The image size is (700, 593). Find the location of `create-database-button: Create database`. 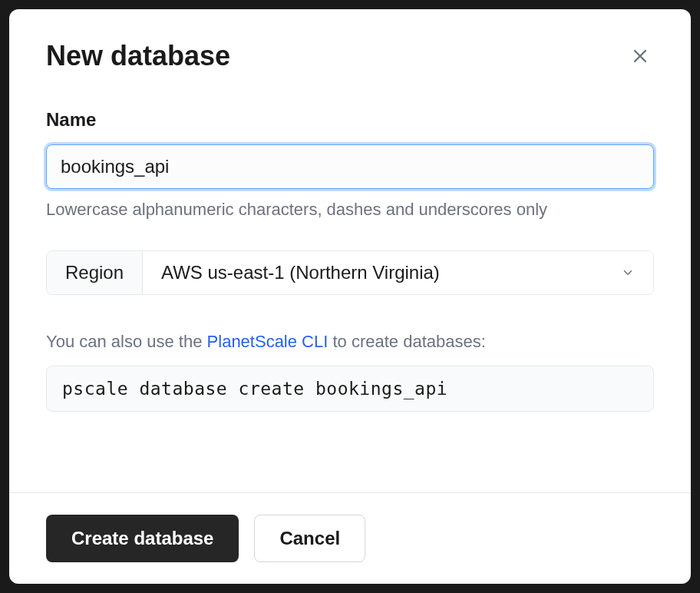

create-database-button: Create database is located at coordinates (143, 538).